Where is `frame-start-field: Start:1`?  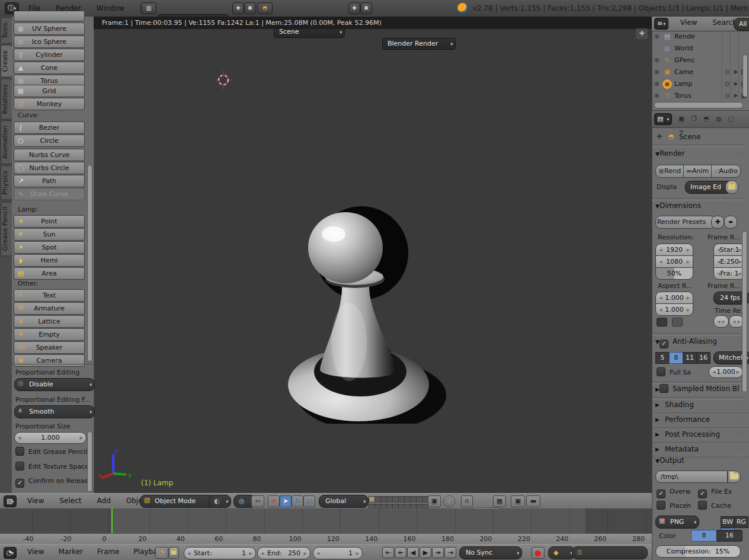
frame-start-field: Start:1 is located at coordinates (220, 553).